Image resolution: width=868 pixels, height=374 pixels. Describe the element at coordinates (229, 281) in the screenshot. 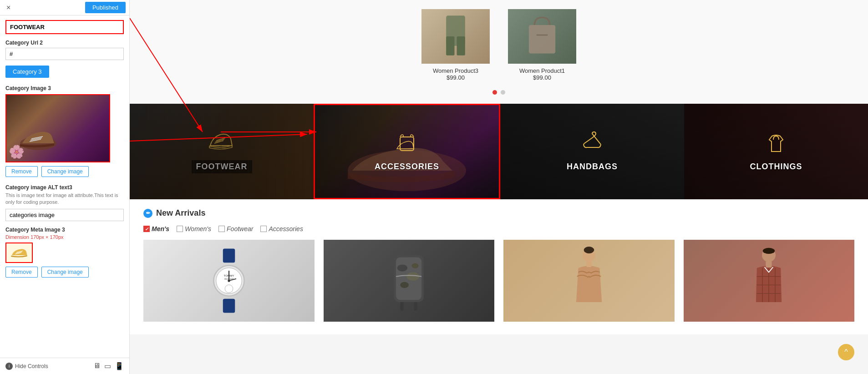

I see `watch-svg: TOMMY HILFIGER` at that location.